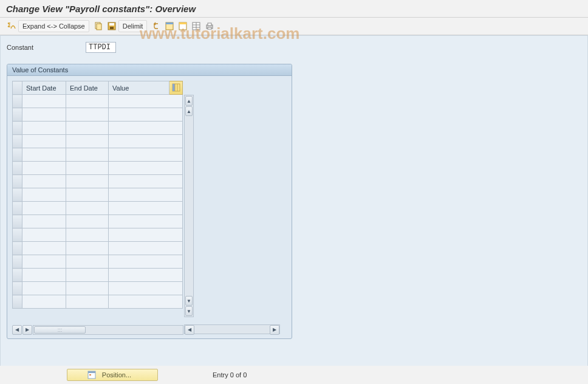 The height and width of the screenshot is (384, 588). Describe the element at coordinates (189, 206) in the screenshot. I see `vertical-scrollbar: ▲ ▲ ▼ ▼` at that location.